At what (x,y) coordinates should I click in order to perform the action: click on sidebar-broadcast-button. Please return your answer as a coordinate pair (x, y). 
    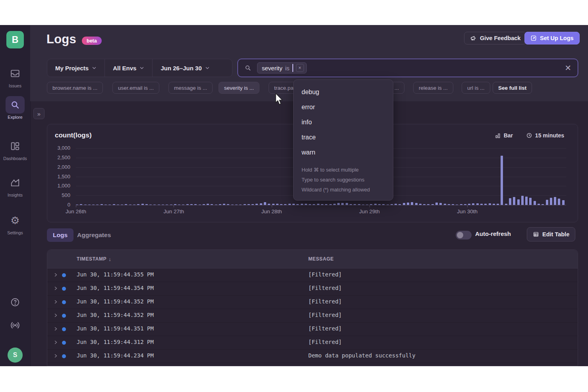
    Looking at the image, I should click on (15, 325).